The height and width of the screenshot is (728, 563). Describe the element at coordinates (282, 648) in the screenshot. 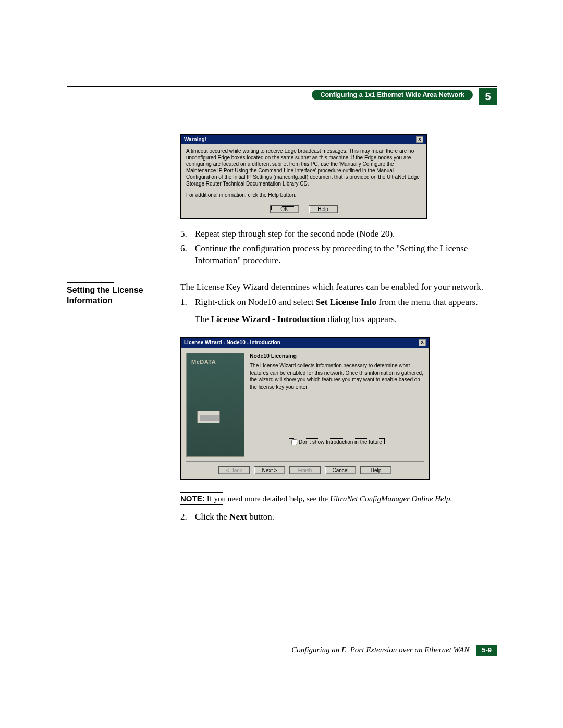

I see `page-footer: Configuring an E_Port Extension over an …` at that location.